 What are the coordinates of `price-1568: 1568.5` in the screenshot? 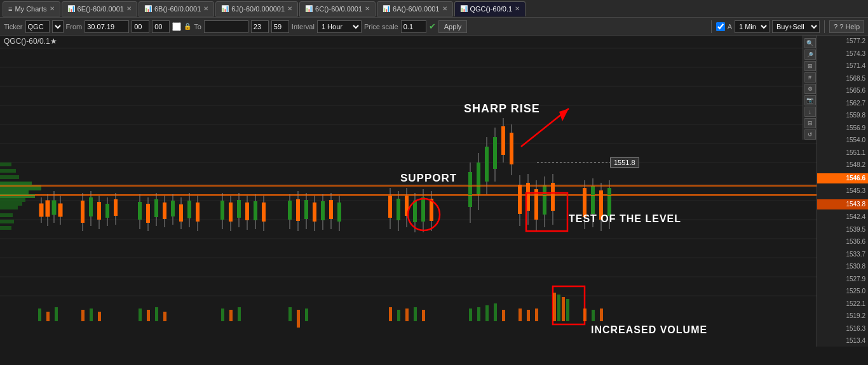 It's located at (843, 79).